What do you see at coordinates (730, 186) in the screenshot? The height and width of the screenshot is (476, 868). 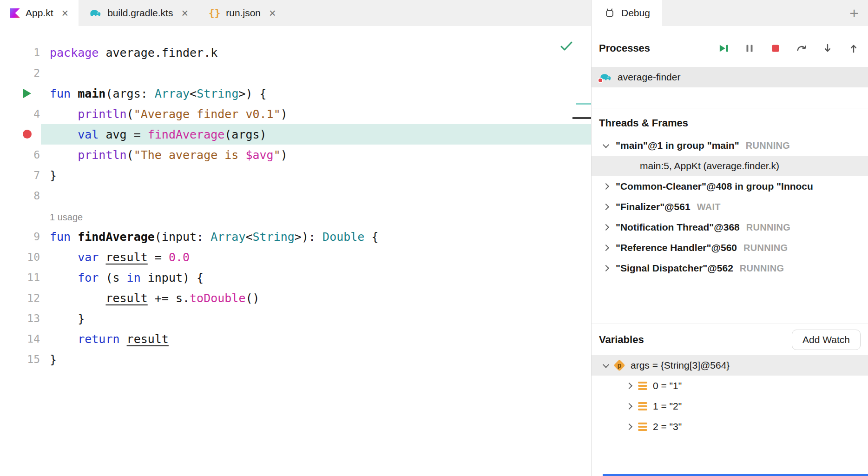 I see `thread-row: "Common-Cleaner"@408 in group "Innocu` at bounding box center [730, 186].